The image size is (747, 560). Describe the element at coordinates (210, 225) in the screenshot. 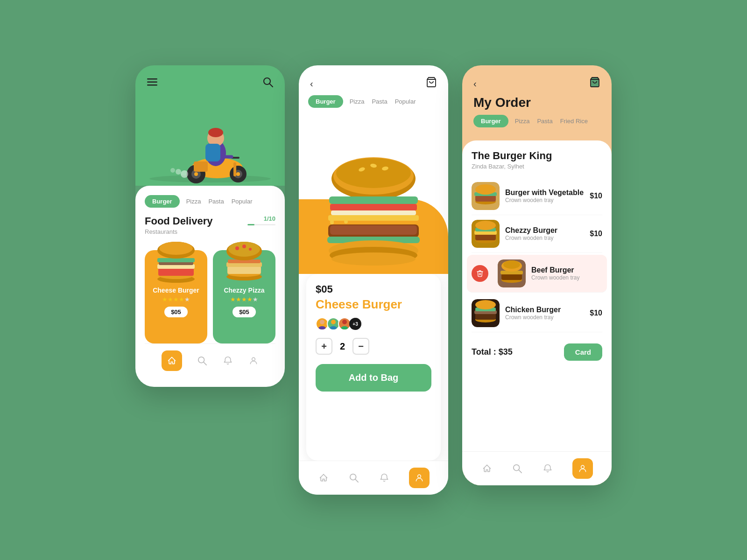

I see `food-delivery-header: Food Delivery Restaurants 1/10` at that location.